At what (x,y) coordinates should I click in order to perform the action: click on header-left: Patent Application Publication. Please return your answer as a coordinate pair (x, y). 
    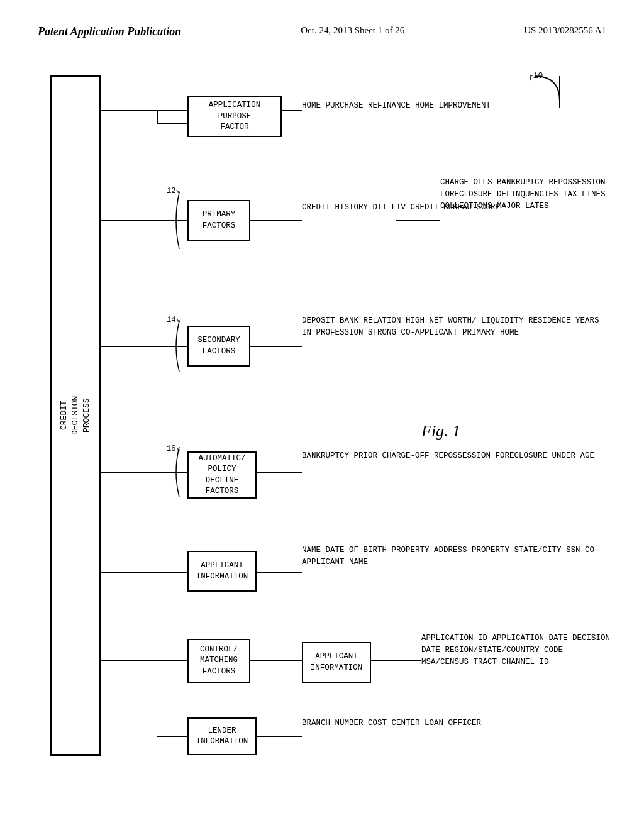
    Looking at the image, I should click on (109, 31).